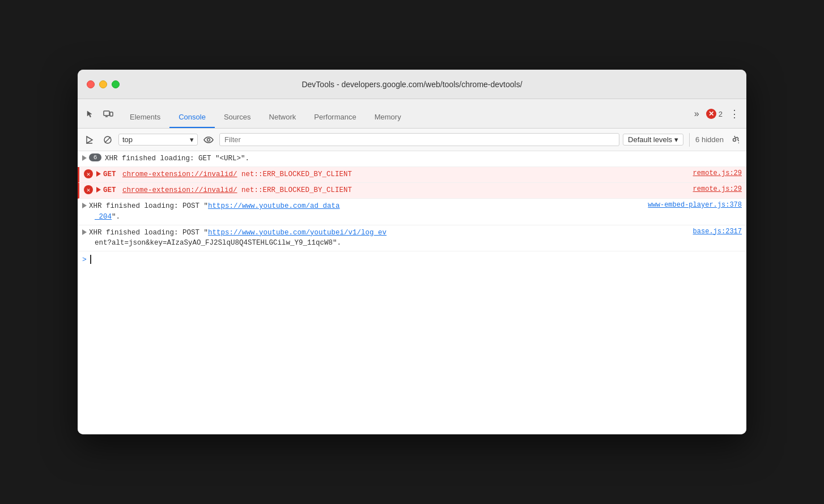  I want to click on error-count: 2, so click(721, 114).